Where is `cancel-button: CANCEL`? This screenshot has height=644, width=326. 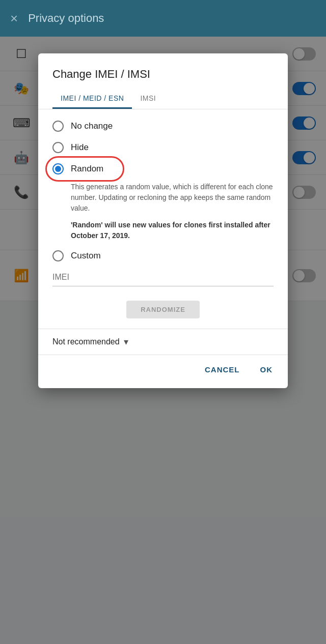 cancel-button: CANCEL is located at coordinates (222, 369).